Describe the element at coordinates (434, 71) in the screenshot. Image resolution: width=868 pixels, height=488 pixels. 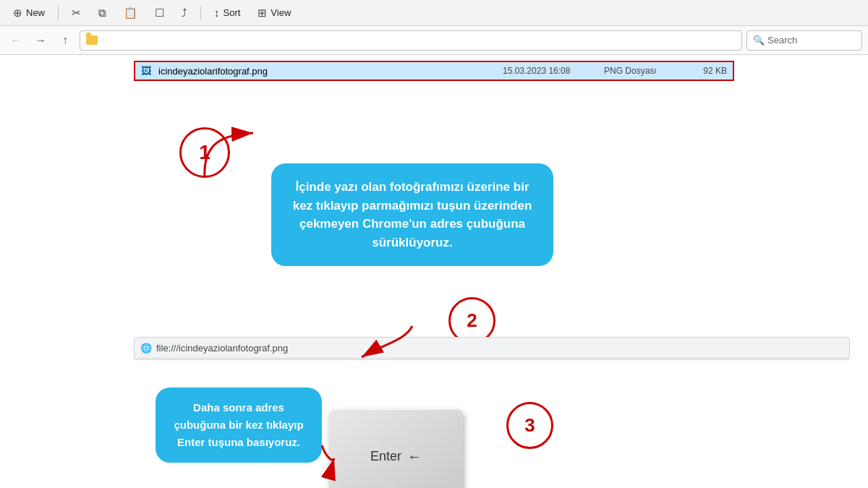
I see `file-row: 🖼 icindeyaziolarifotograf.png 15.03.2023…` at that location.